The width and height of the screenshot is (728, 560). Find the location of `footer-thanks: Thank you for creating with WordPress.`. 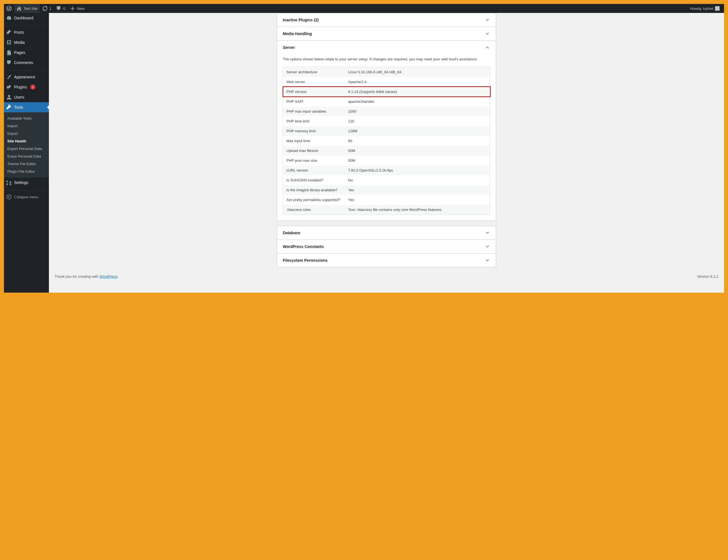

footer-thanks: Thank you for creating with WordPress. is located at coordinates (87, 277).